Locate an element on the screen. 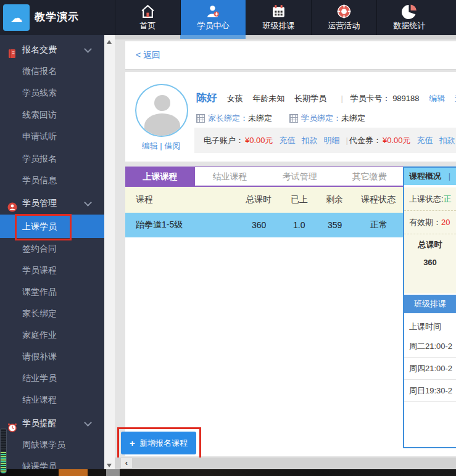 Image resolution: width=456 pixels, height=476 pixels. app-title: 教学演示 is located at coordinates (57, 17).